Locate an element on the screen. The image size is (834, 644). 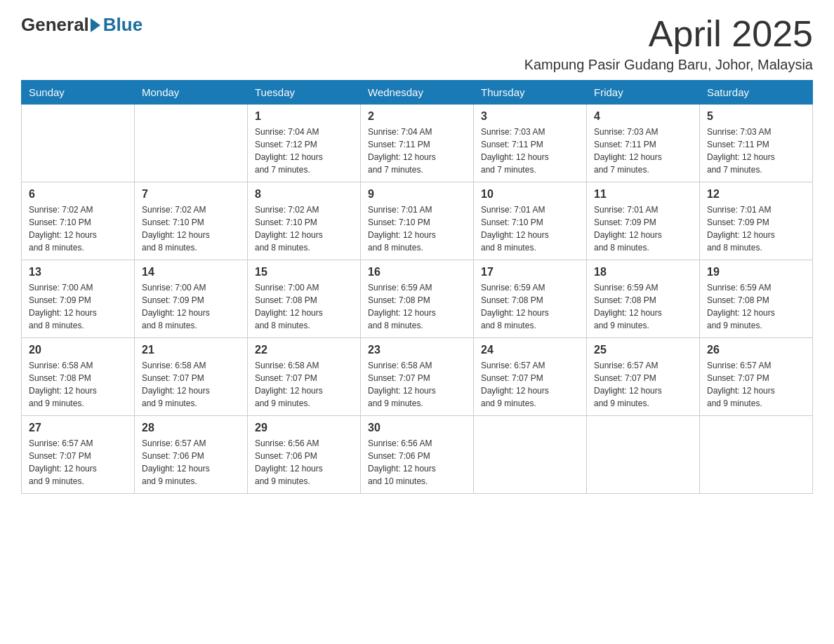
calendar-cell: 30Sunrise: 6:56 AM Sunset: 7:06 PM Dayli… is located at coordinates (417, 455).